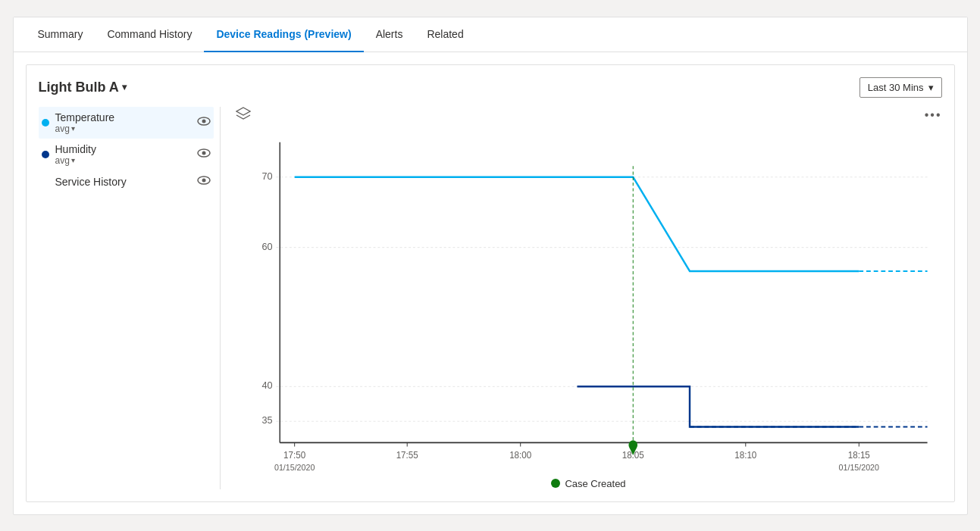 The image size is (980, 531). What do you see at coordinates (45, 123) in the screenshot?
I see `legend-dot-temperature` at bounding box center [45, 123].